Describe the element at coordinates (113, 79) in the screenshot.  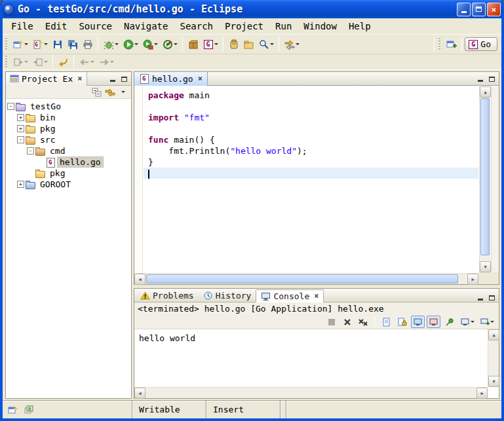
I see `minimize-view-button` at that location.